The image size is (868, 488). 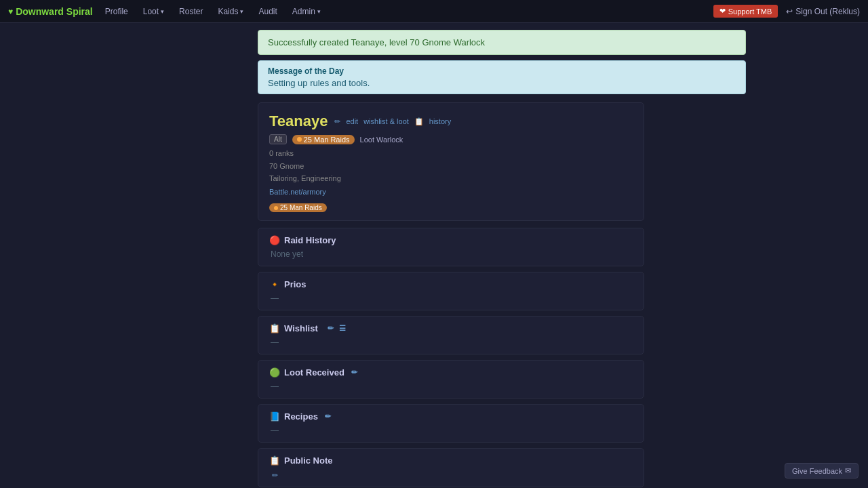 What do you see at coordinates (451, 328) in the screenshot?
I see `wishlist-header: 📋 Wishlist ✏ ☰` at bounding box center [451, 328].